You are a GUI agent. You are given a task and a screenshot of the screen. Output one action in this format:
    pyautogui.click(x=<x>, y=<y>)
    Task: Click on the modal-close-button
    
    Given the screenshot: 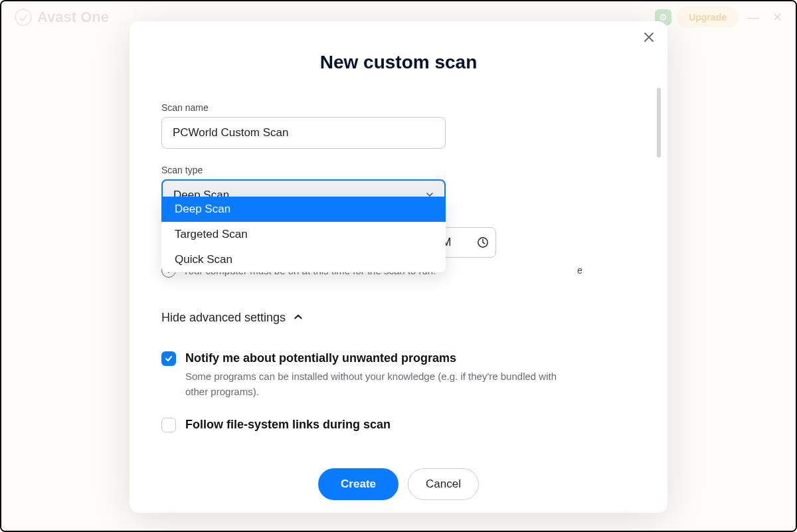 What is the action you would take?
    pyautogui.click(x=649, y=39)
    